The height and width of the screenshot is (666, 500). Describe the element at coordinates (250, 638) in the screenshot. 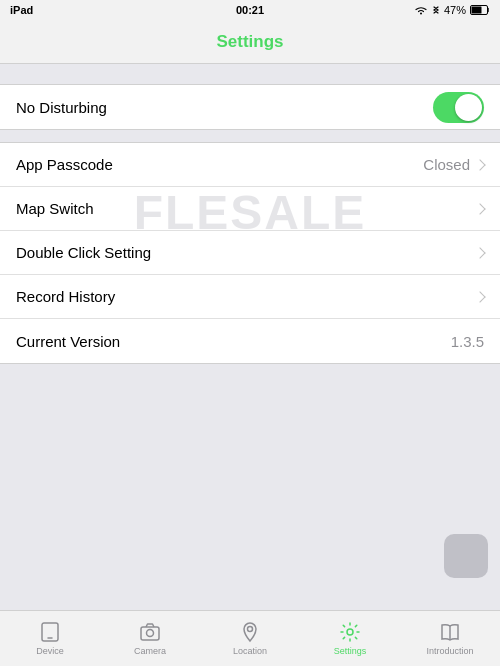

I see `tab-location: Location` at that location.